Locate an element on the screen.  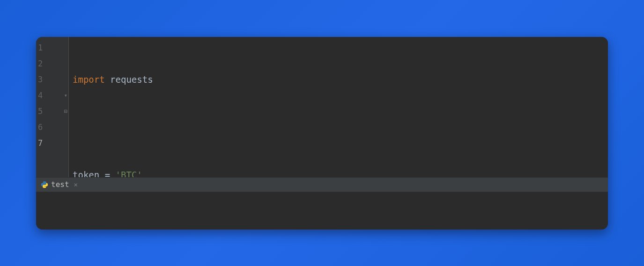
fold-start-icon: ▾ is located at coordinates (66, 95).